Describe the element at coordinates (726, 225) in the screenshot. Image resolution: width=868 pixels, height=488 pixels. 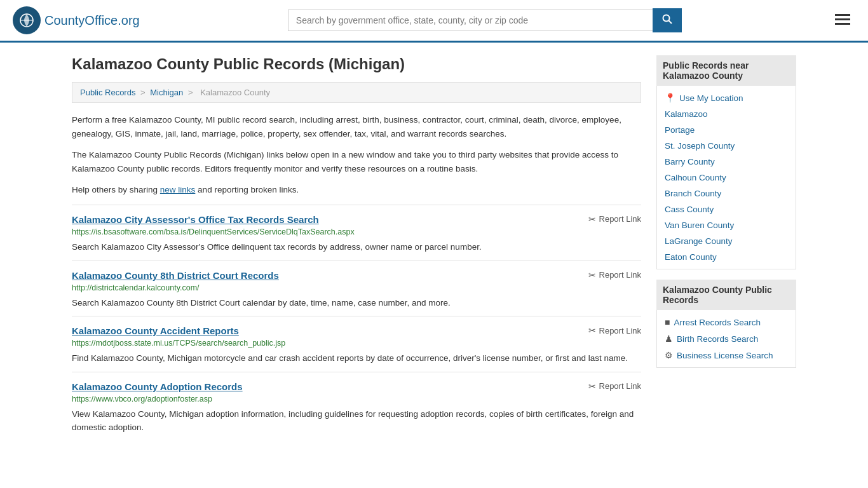
I see `sidebar-item-van-buren: Van Buren County` at that location.